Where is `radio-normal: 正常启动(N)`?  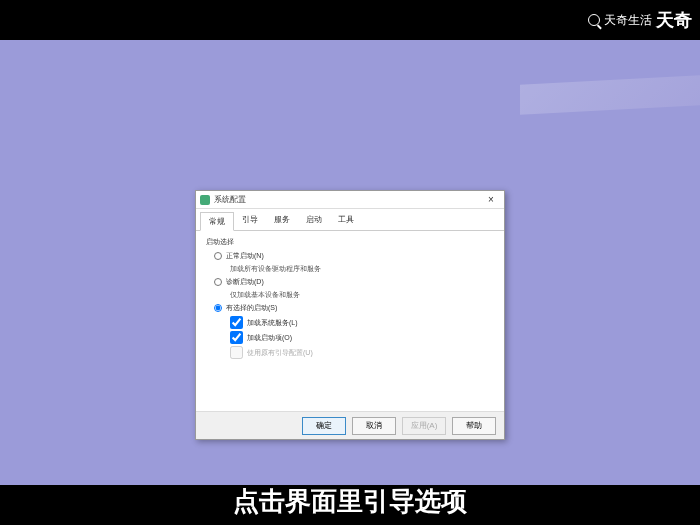
radio-normal: 正常启动(N) is located at coordinates (354, 256).